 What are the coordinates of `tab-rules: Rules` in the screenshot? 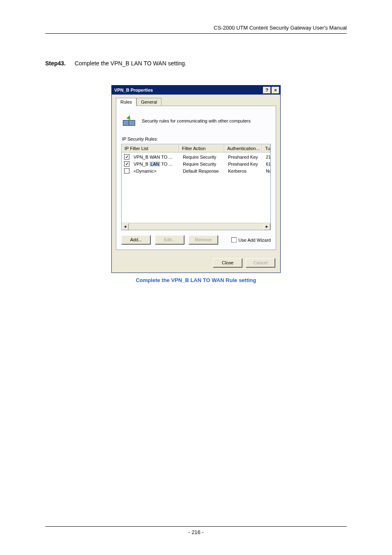 It's located at (126, 102).